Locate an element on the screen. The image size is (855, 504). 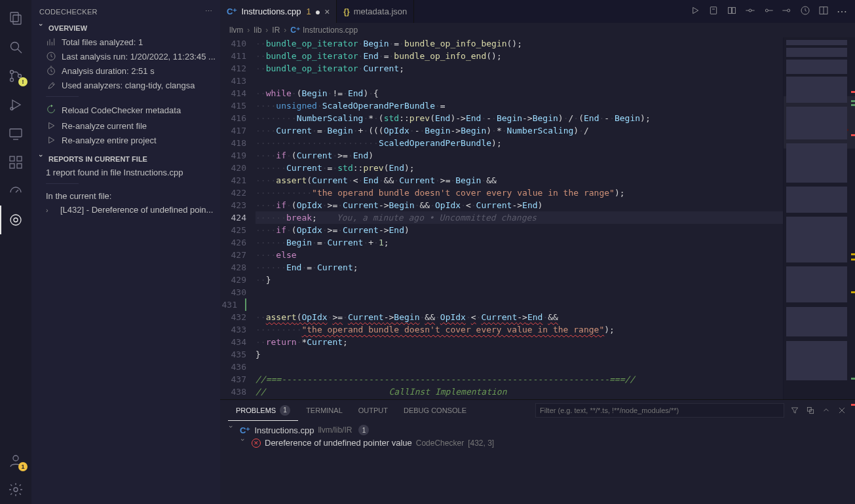
problems-file-count: 1 is located at coordinates (364, 430).